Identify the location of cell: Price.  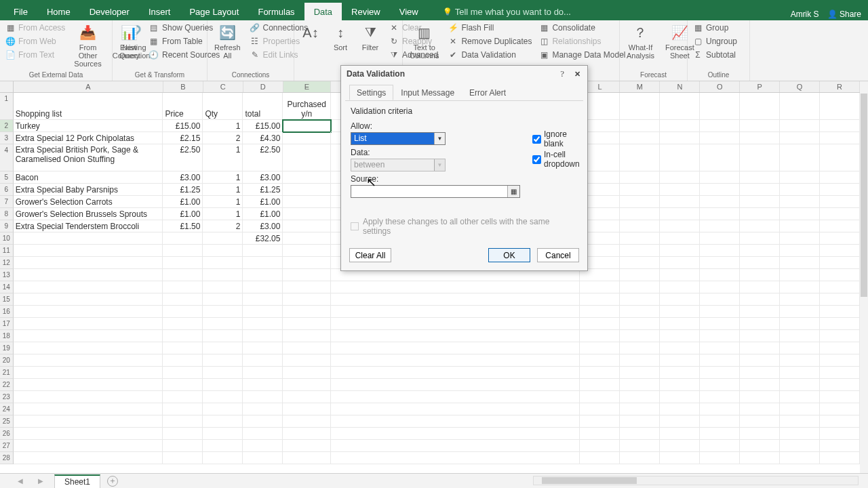
(183, 106).